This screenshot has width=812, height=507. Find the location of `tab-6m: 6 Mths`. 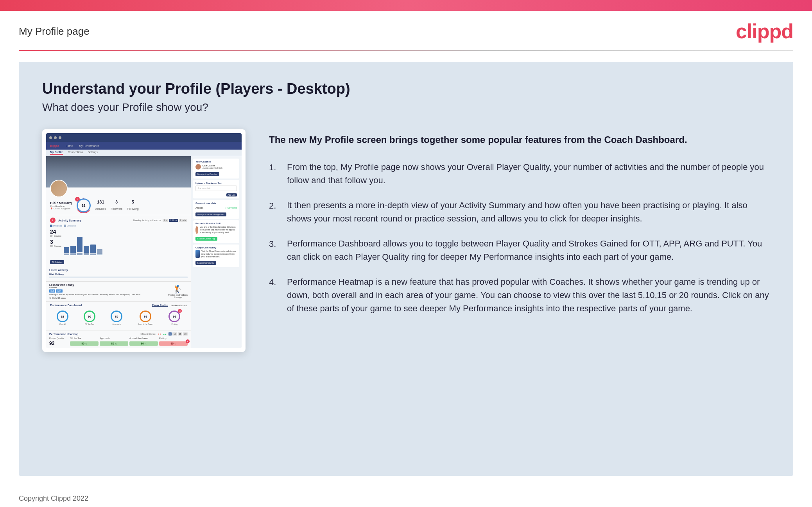

tab-6m: 6 Mths is located at coordinates (174, 220).